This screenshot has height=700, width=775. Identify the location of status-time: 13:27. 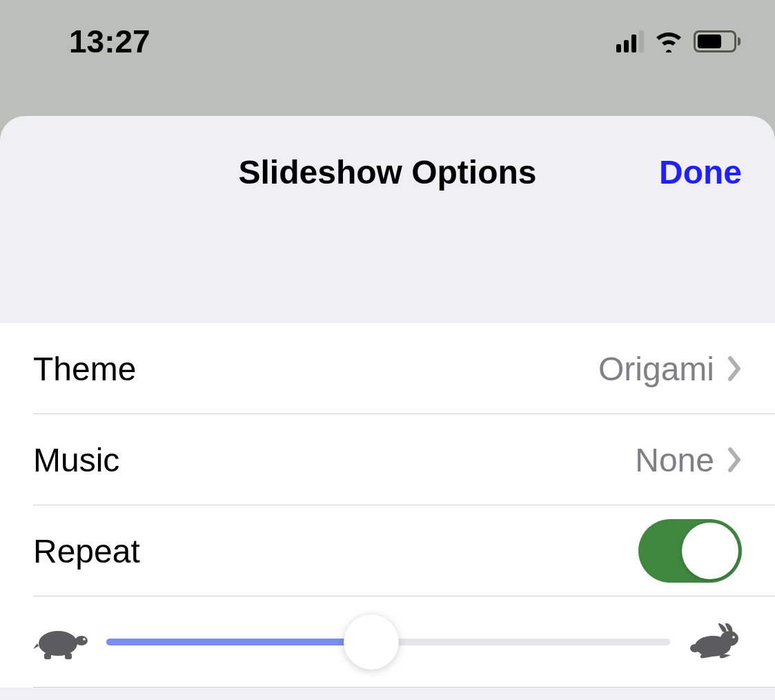
(110, 41).